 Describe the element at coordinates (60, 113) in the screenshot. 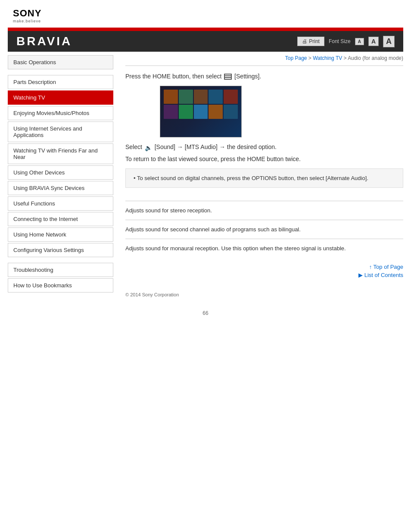

I see `sidebar-item-enjoying-movies: Enjoying Movies/Music/Photos` at that location.